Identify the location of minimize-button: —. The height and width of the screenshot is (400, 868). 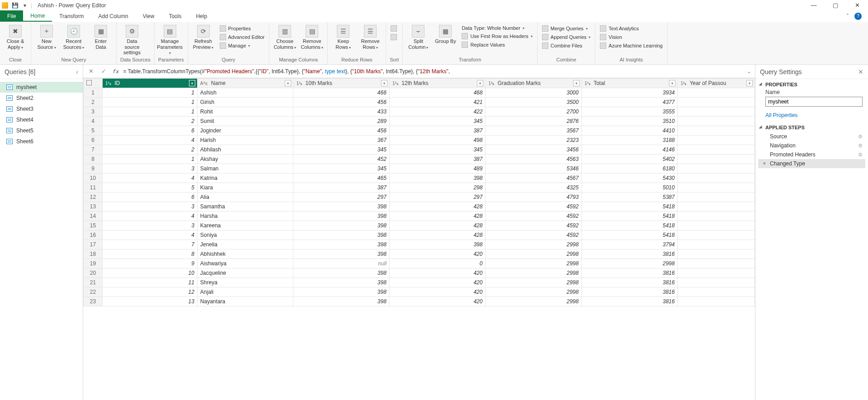
(814, 5).